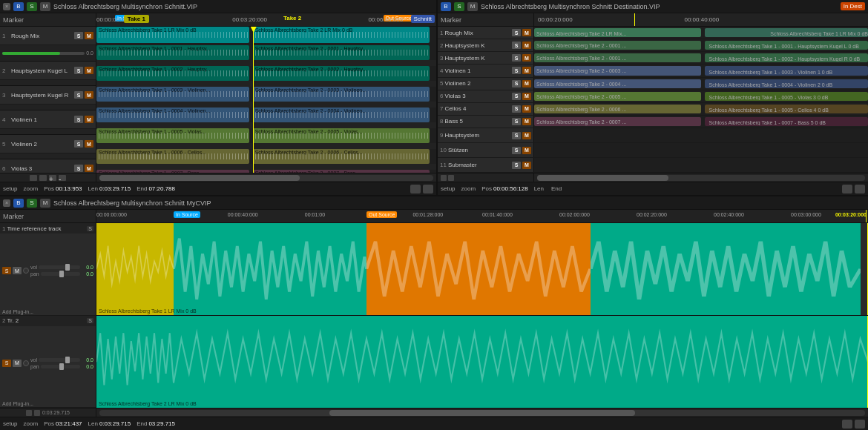 The height and width of the screenshot is (430, 868). I want to click on rt-track2-s: S, so click(516, 58).